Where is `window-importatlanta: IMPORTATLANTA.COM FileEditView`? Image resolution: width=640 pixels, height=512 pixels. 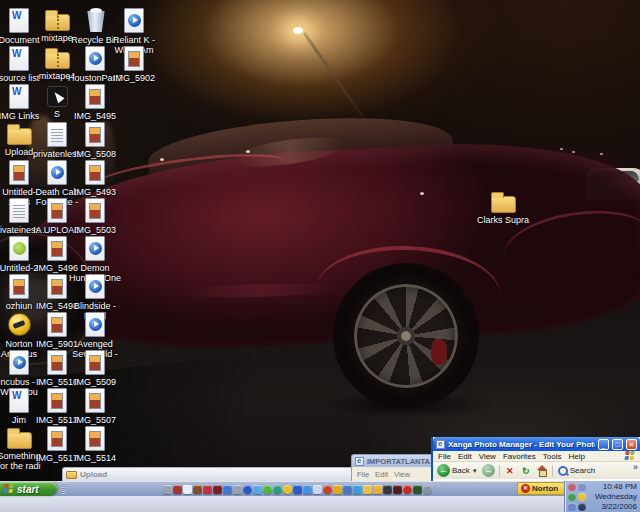 window-importatlanta: IMPORTATLANTA.COM FileEditView is located at coordinates (394, 468).